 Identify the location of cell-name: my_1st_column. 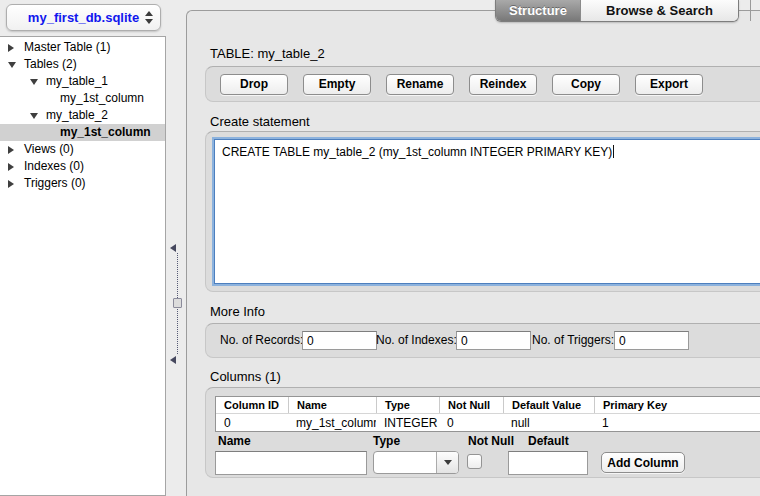
(332, 422).